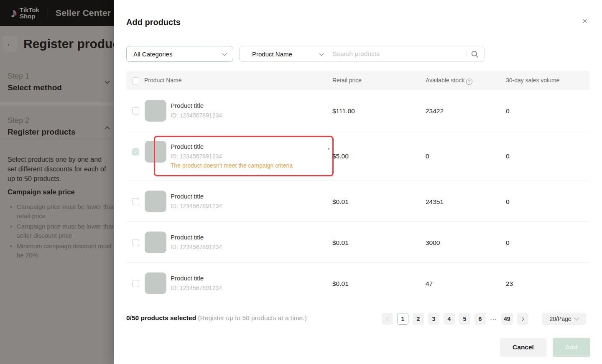 The image size is (602, 364). I want to click on search-input, so click(400, 54).